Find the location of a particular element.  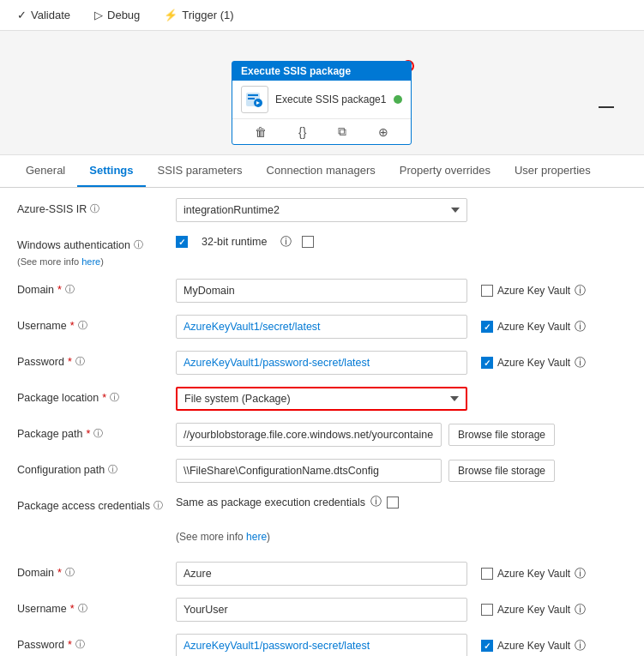

package-location-label: Package location * ⓘ is located at coordinates (96, 395).